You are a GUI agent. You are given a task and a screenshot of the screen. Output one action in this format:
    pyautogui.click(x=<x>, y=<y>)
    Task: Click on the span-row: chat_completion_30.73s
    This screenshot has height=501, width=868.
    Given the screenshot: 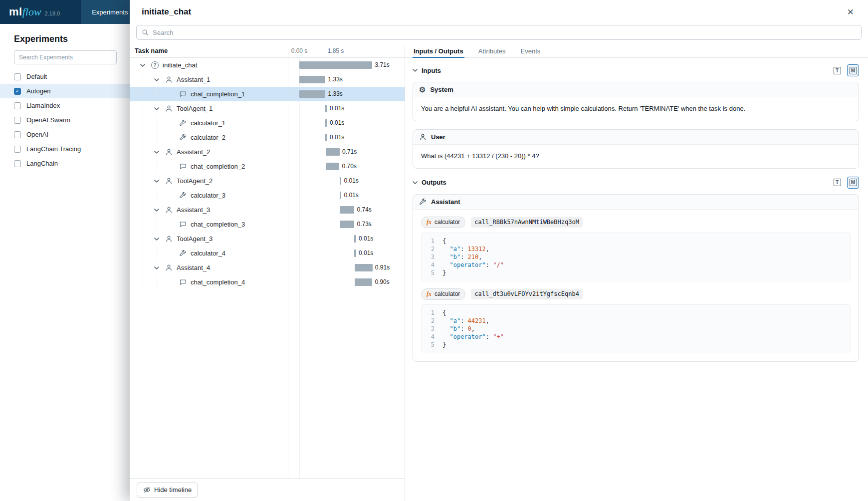 What is the action you would take?
    pyautogui.click(x=267, y=225)
    